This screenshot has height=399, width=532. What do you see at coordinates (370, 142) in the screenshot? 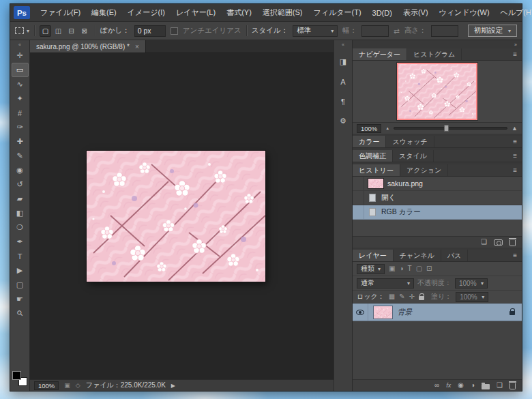
I see `tab-color: カラー` at bounding box center [370, 142].